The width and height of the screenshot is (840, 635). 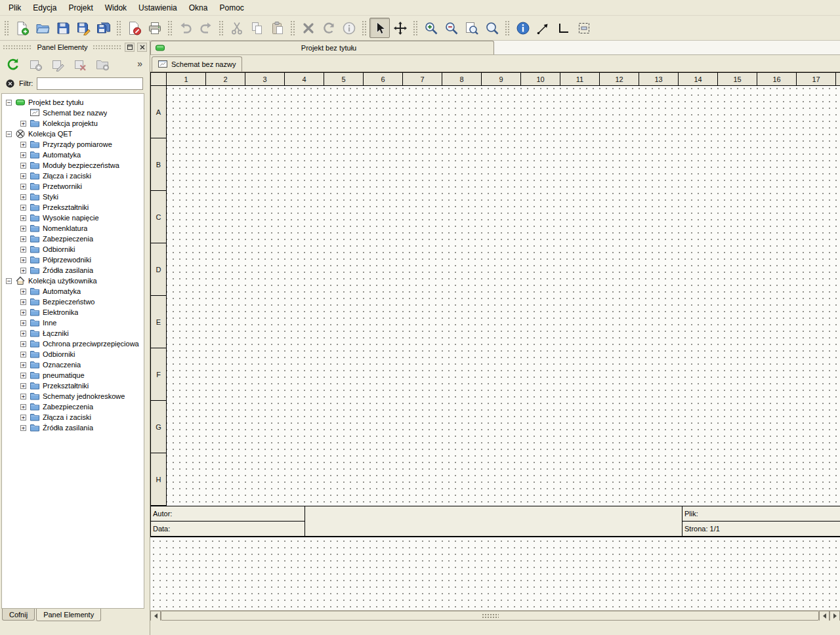 I want to click on copy-button, so click(x=257, y=28).